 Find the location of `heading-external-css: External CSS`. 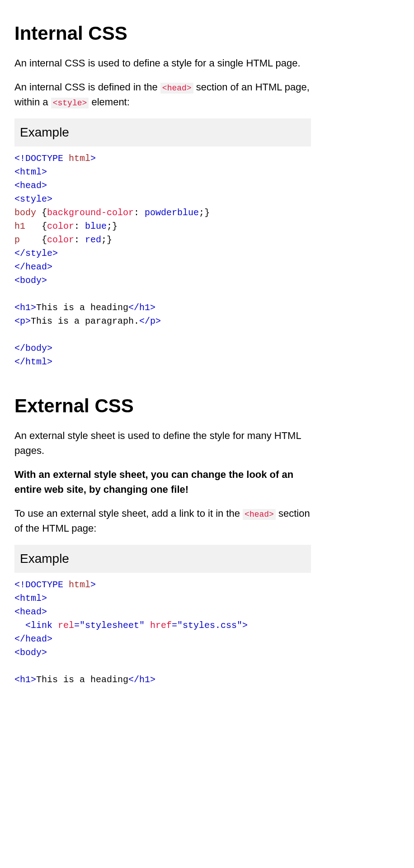

heading-external-css: External CSS is located at coordinates (163, 406).